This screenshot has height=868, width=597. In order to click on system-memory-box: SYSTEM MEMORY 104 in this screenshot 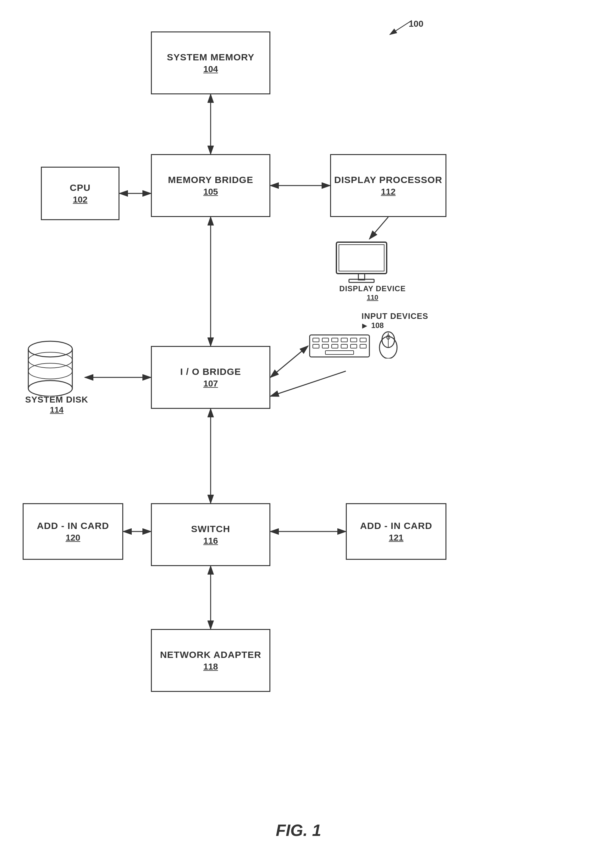, I will do `click(211, 63)`.